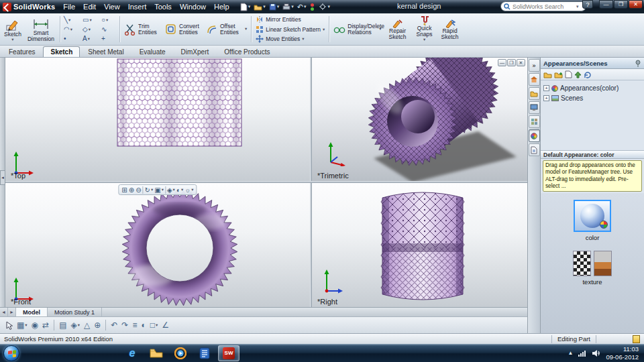  I want to click on undo-icon: ↶, so click(114, 325).